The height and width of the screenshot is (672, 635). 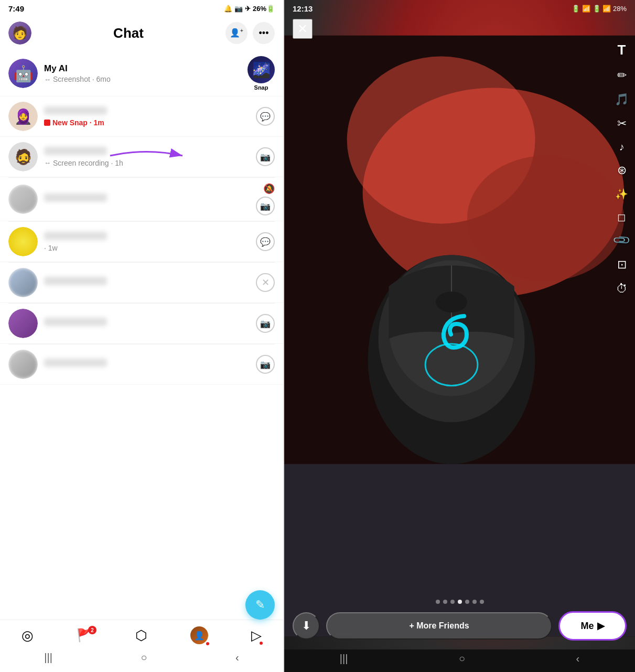 What do you see at coordinates (265, 206) in the screenshot?
I see `camera-icon-friend3: 📷` at bounding box center [265, 206].